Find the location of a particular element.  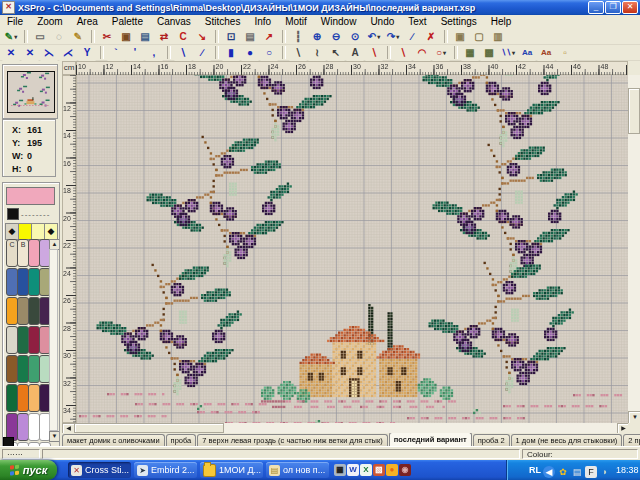

menu-text: Text is located at coordinates (417, 22).